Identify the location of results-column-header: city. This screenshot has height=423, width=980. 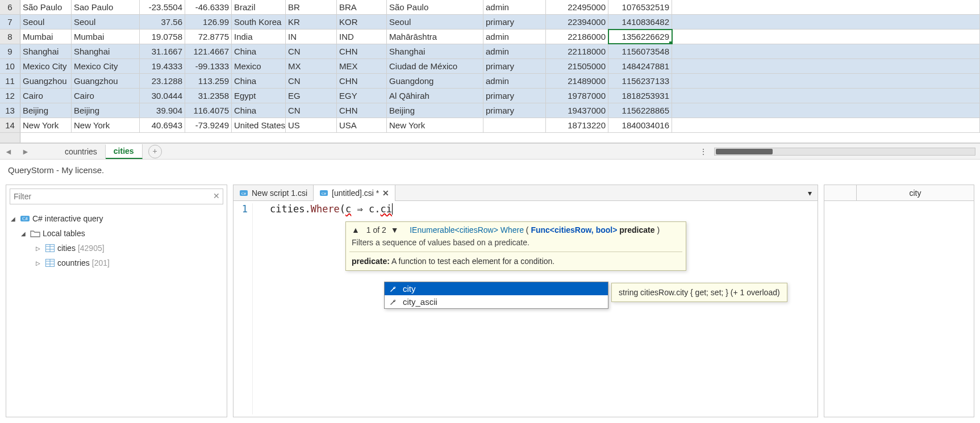
(915, 193).